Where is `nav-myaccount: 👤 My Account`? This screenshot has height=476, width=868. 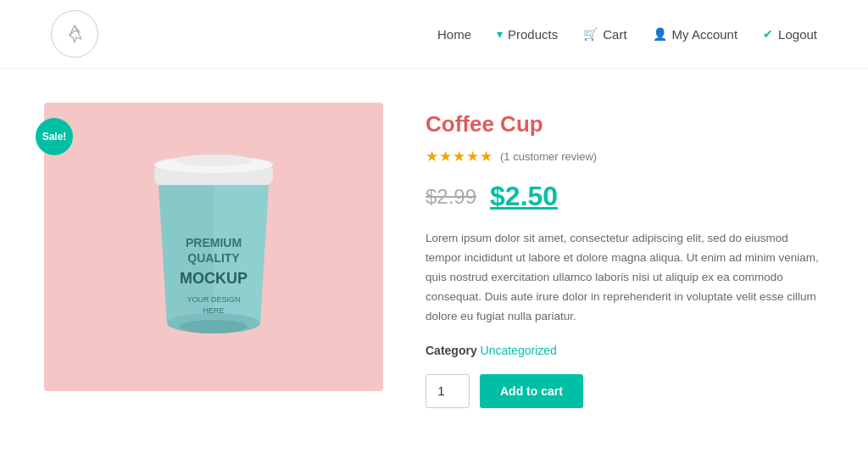 nav-myaccount: 👤 My Account is located at coordinates (695, 34).